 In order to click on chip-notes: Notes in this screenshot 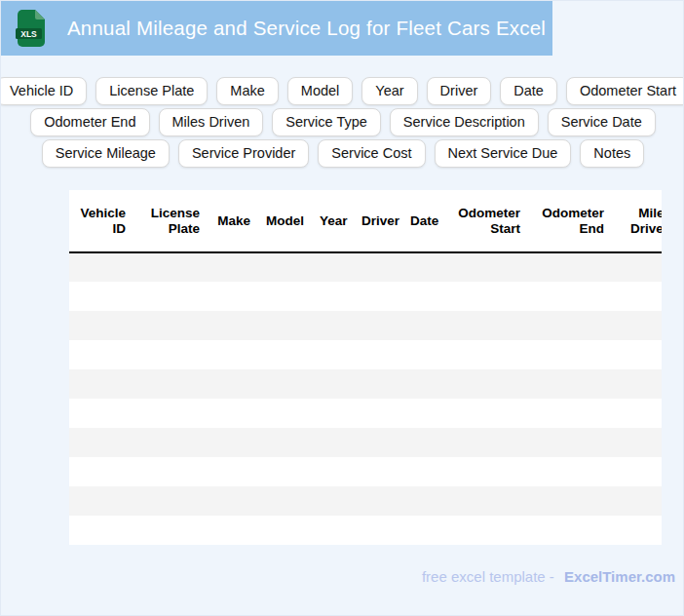, I will do `click(612, 154)`.